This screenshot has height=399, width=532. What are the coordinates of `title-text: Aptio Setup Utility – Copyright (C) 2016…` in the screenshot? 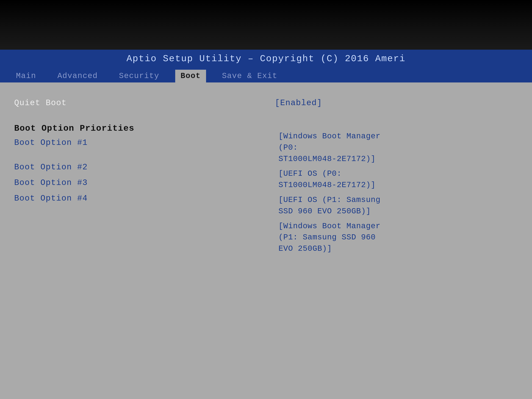 It's located at (266, 59).